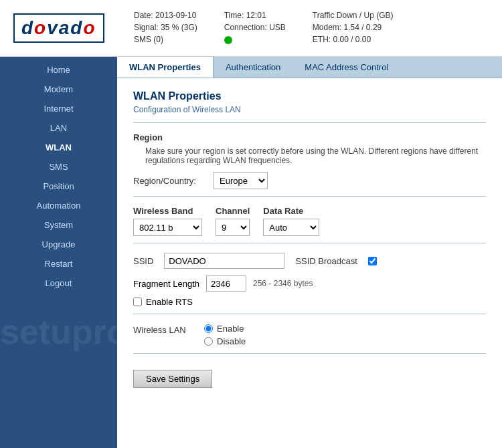  I want to click on sidebar-item-modem: Modem, so click(59, 90).